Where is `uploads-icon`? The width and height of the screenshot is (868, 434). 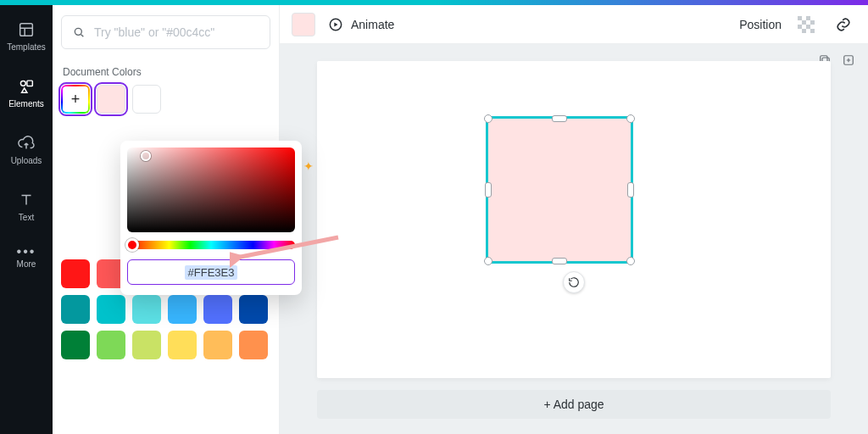
uploads-icon is located at coordinates (26, 143).